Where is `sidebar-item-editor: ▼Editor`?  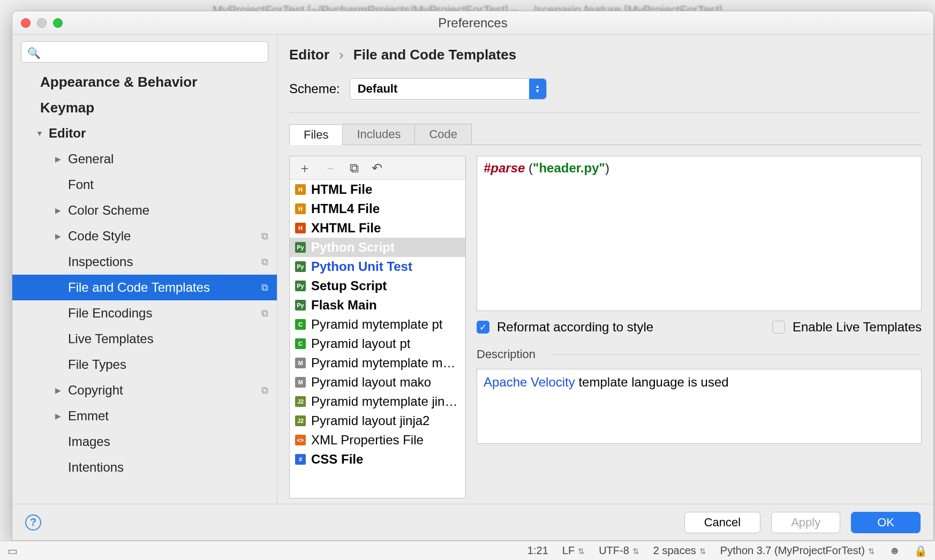 sidebar-item-editor: ▼Editor is located at coordinates (145, 133).